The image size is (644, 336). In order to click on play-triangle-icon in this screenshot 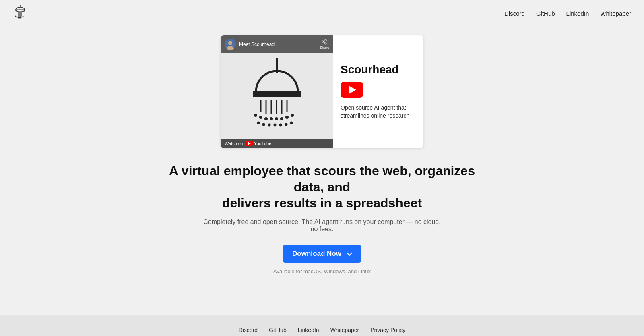, I will do `click(353, 90)`.